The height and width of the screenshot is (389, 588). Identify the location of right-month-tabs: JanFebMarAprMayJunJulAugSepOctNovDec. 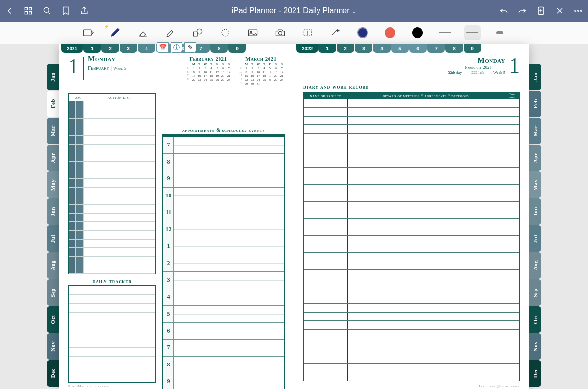
(535, 217).